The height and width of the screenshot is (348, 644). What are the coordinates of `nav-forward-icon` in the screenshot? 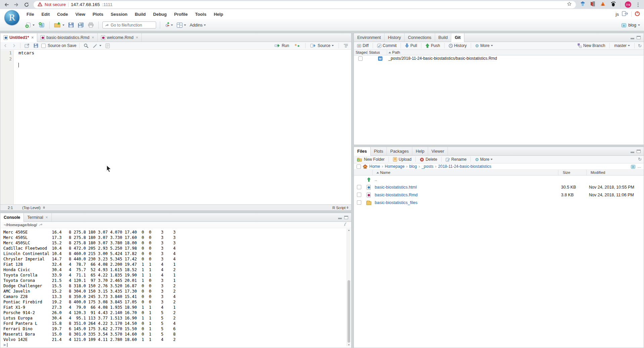 It's located at (14, 46).